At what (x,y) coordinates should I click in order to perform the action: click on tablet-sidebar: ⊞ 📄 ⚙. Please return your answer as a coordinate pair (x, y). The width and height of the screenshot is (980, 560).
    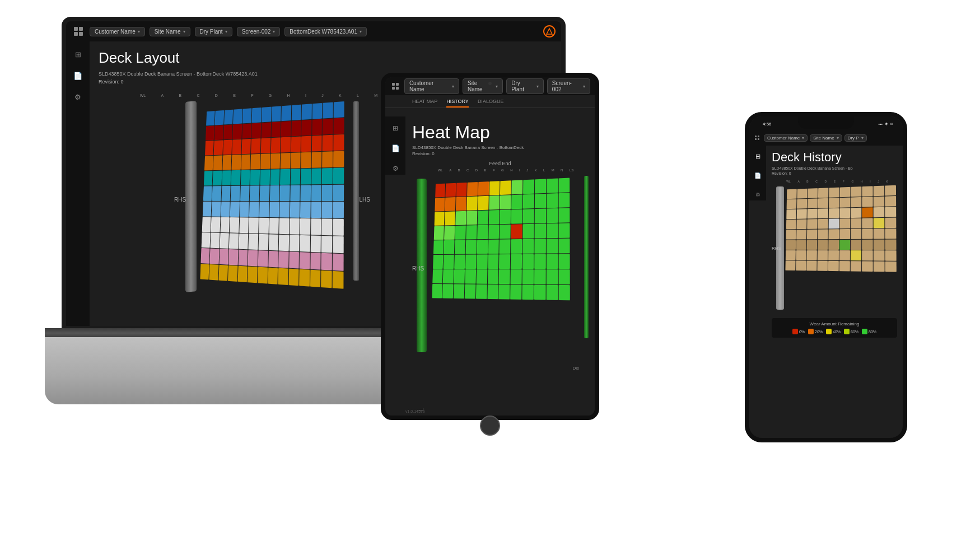
    Looking at the image, I should click on (395, 146).